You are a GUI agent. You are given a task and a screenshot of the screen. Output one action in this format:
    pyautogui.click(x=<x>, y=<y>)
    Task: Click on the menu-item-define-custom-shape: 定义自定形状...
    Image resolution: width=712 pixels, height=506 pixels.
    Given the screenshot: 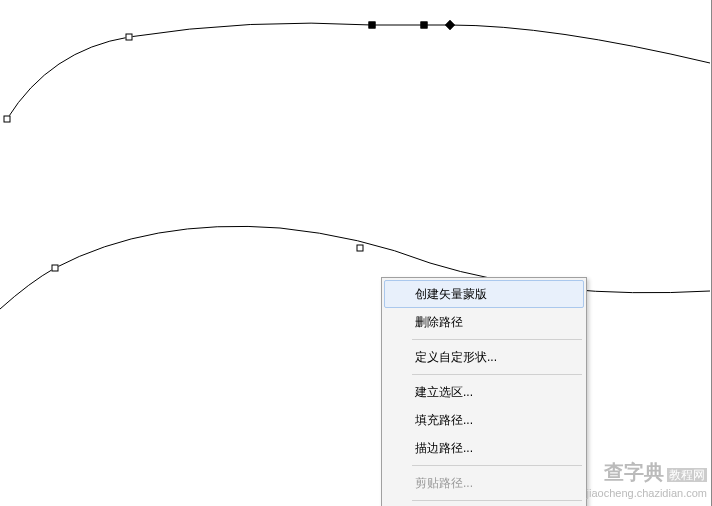 What is the action you would take?
    pyautogui.click(x=484, y=357)
    